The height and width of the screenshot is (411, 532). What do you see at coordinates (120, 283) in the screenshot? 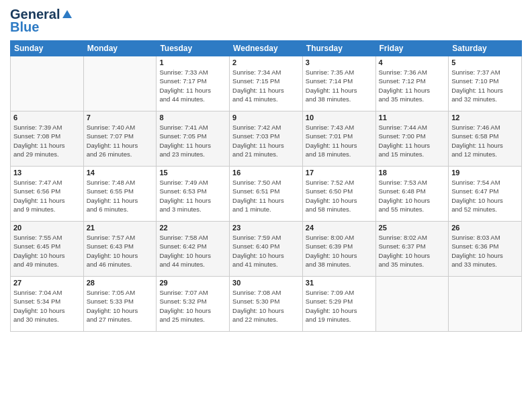
I see `day-number: 28` at bounding box center [120, 283].